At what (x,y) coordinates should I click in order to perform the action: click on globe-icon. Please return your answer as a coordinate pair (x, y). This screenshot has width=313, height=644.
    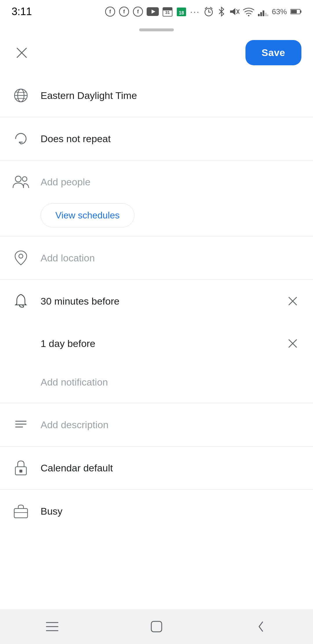
    Looking at the image, I should click on (21, 95).